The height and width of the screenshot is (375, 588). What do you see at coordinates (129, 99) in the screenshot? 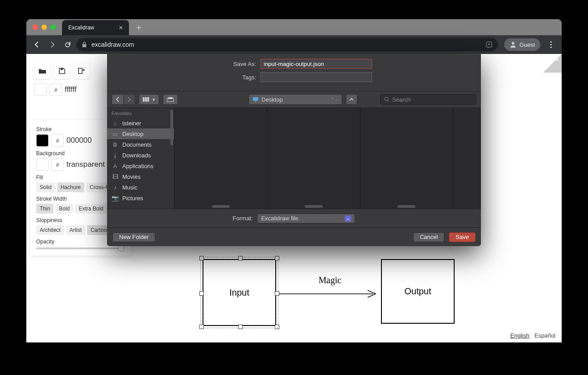
I see `nav-forward-button` at bounding box center [129, 99].